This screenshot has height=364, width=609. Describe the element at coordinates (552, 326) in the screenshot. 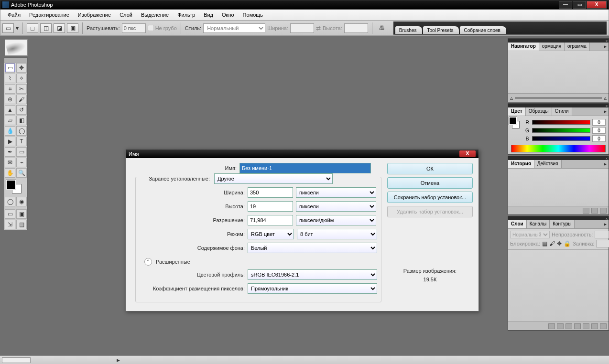

I see `link-layers-icon` at that location.